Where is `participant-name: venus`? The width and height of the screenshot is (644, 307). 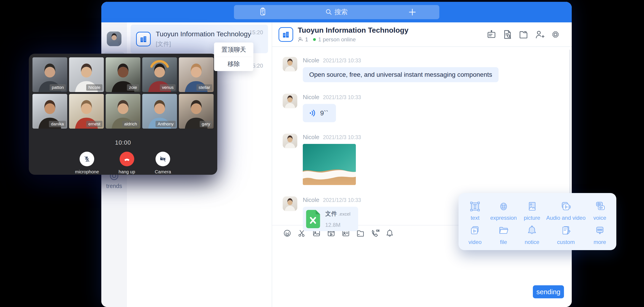 participant-name: venus is located at coordinates (168, 87).